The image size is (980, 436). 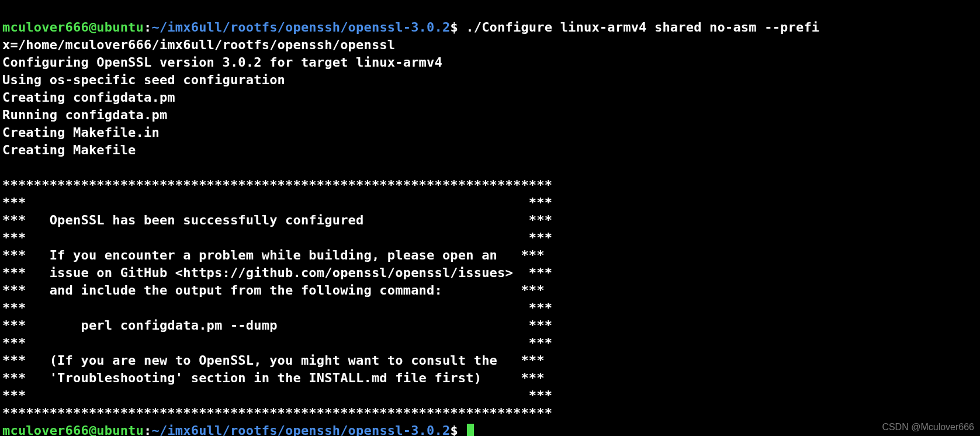 I want to click on watermark-text: CSDN @Mculover666, so click(x=928, y=427).